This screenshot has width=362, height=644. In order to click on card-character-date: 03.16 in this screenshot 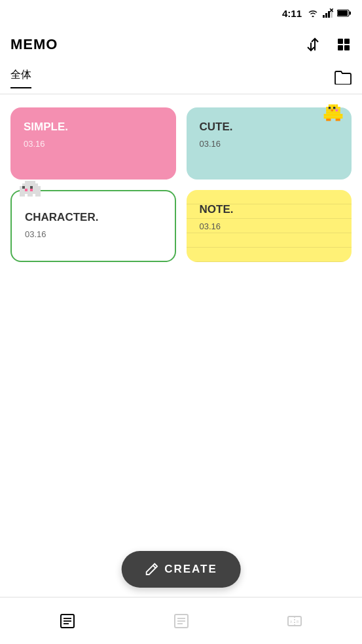, I will do `click(93, 235)`.